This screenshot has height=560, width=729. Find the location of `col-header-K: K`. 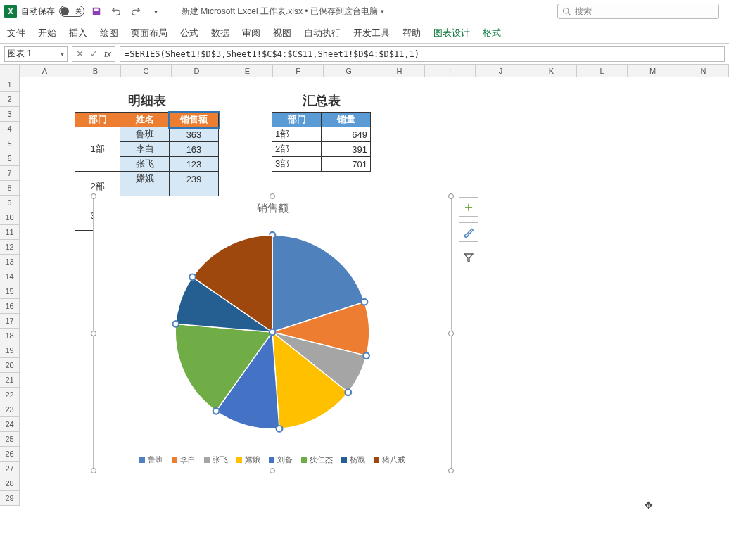

col-header-K: K is located at coordinates (552, 71).